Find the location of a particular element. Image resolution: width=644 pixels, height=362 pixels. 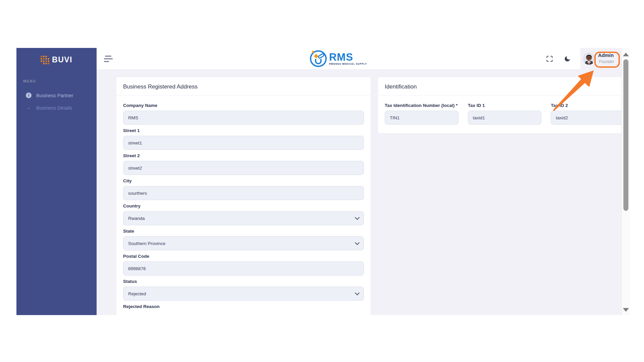

text-input: TIN1 is located at coordinates (422, 118).